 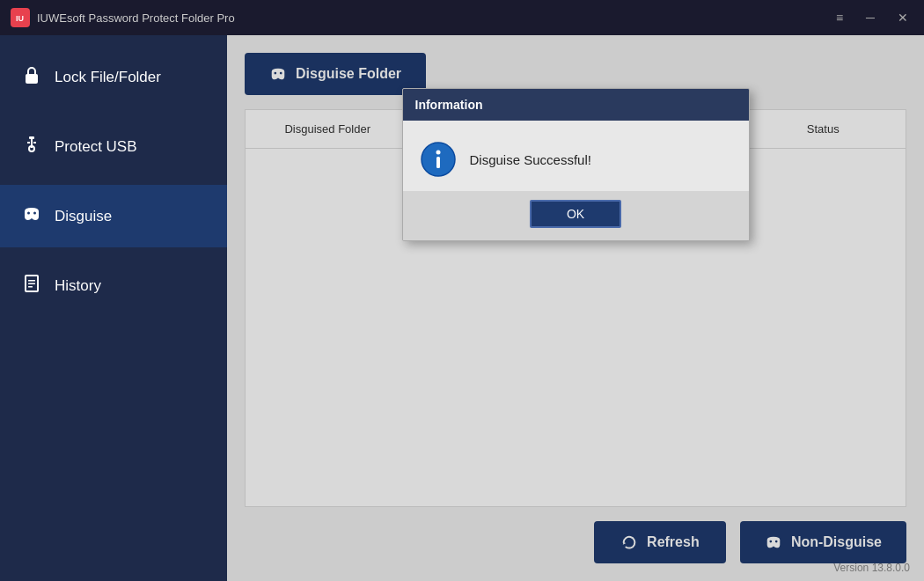 I want to click on sidebar-label-disguise: Disguise, so click(x=83, y=217).